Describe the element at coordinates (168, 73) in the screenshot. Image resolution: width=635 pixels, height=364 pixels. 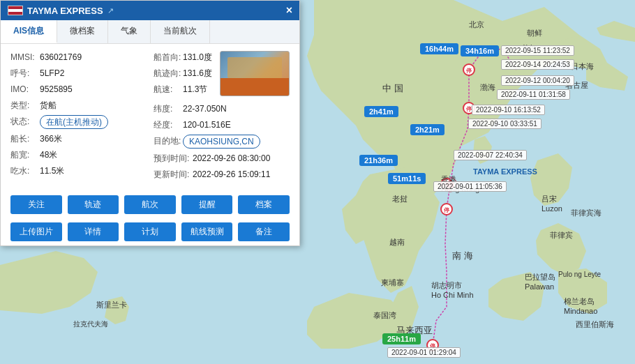
I see `course-label: 航迹向:` at that location.